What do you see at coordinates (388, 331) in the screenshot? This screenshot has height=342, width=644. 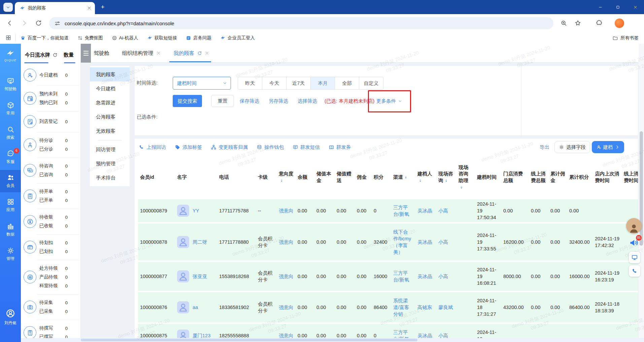 I see `table-row: 1000000875厦门12318255558888强意向0.000.000.0…` at bounding box center [388, 331].